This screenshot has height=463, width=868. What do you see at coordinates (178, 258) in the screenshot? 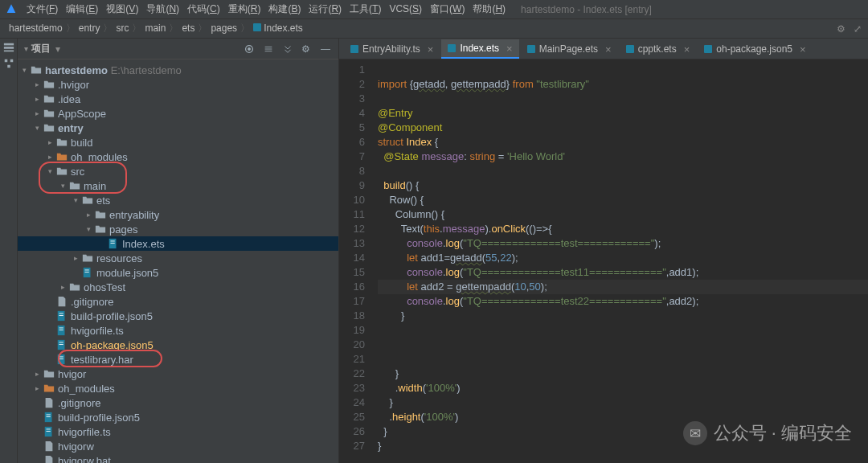
I see `tree-item: ▸resources` at bounding box center [178, 258].